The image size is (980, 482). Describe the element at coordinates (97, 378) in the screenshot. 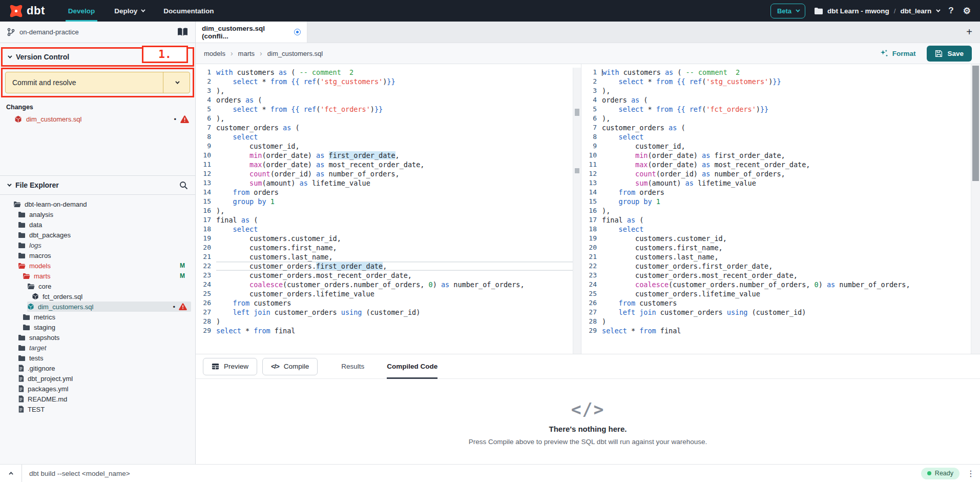

I see `tree-item-dbt-project-yml: dbt_project.yml` at that location.